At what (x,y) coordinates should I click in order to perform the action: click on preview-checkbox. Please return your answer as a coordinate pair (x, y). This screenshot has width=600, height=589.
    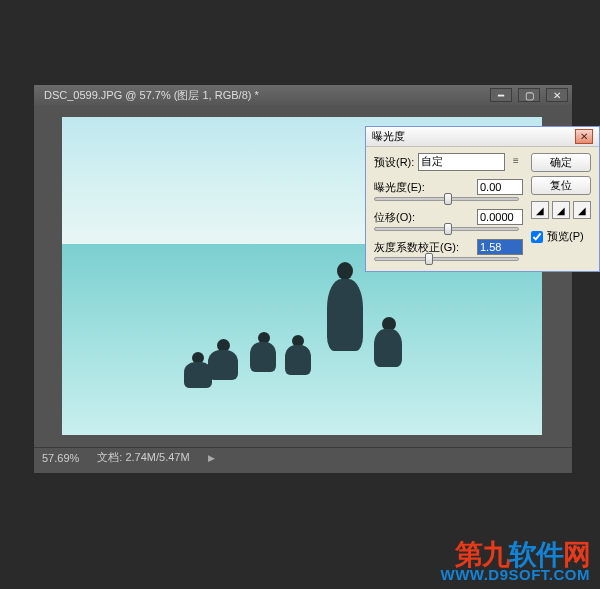
    Looking at the image, I should click on (537, 237).